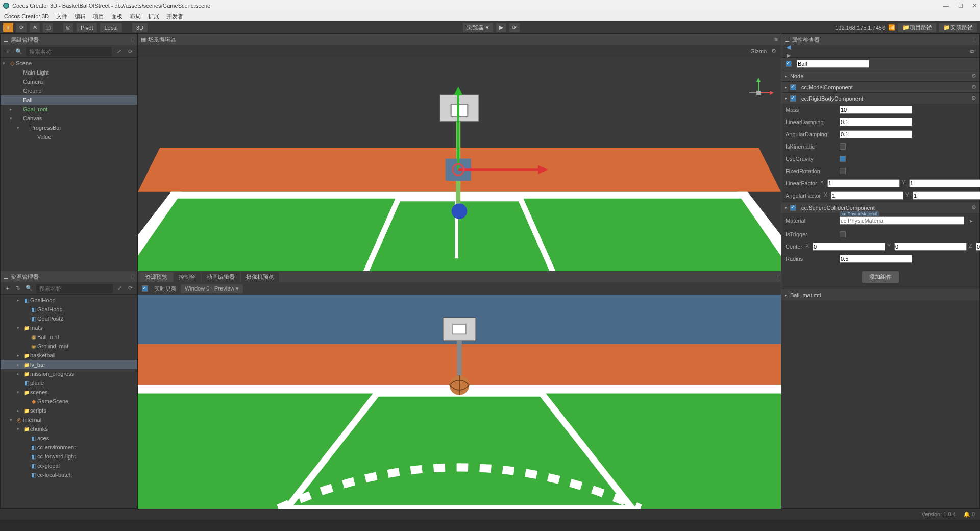 This screenshot has width=980, height=531. I want to click on menu-edit: 编辑, so click(80, 16).